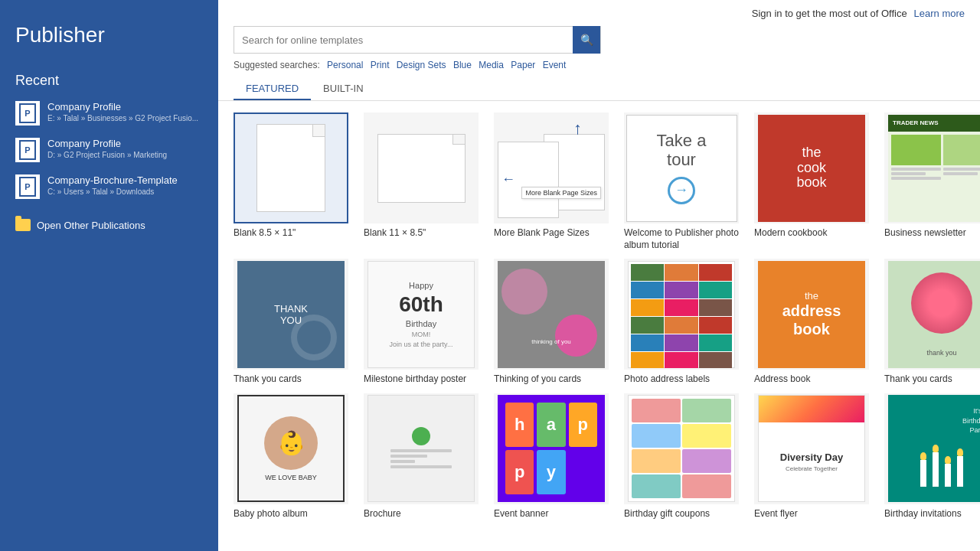 The width and height of the screenshot is (980, 551). Describe the element at coordinates (553, 182) in the screenshot. I see `template-more-blank: ↑ ← More Blank Page Sizes More Blank Pag…` at that location.